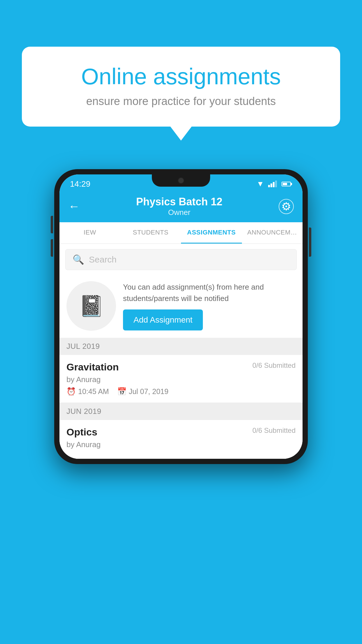 This screenshot has width=362, height=644. What do you see at coordinates (151, 233) in the screenshot?
I see `tab-students: STUDENTS` at bounding box center [151, 233].